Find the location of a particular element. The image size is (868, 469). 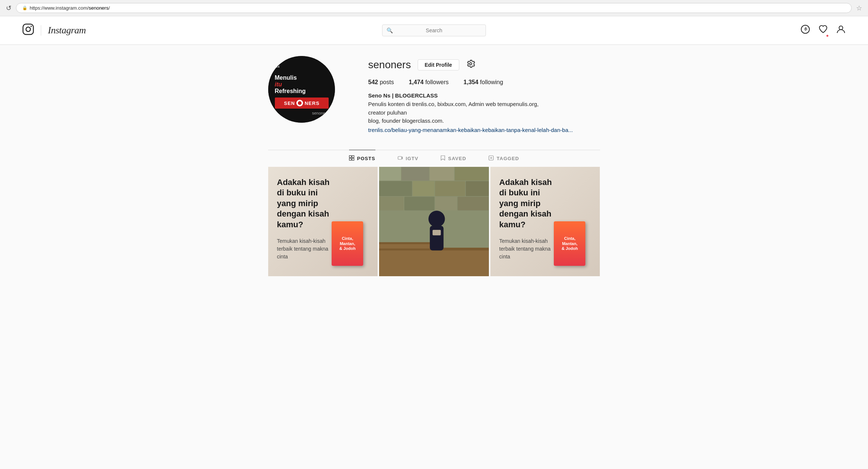

tagged-tab-label: TAGGED is located at coordinates (508, 159).